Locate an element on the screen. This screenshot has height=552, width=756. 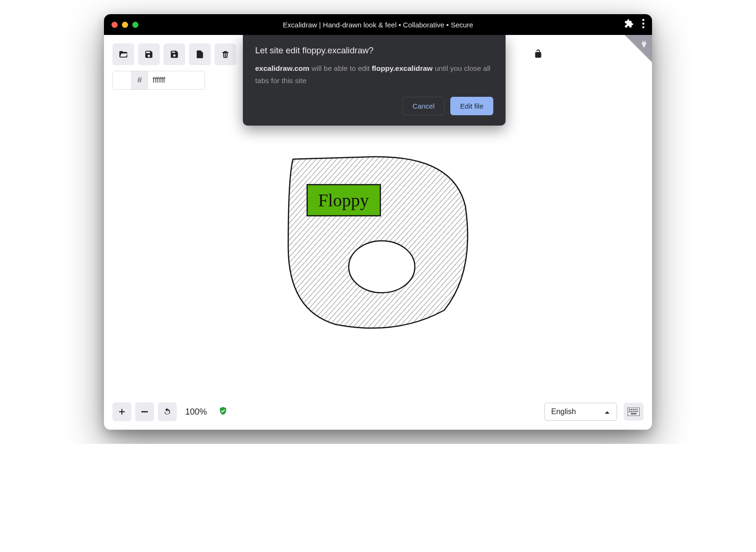
drawing-label-text: Floppy is located at coordinates (344, 200).